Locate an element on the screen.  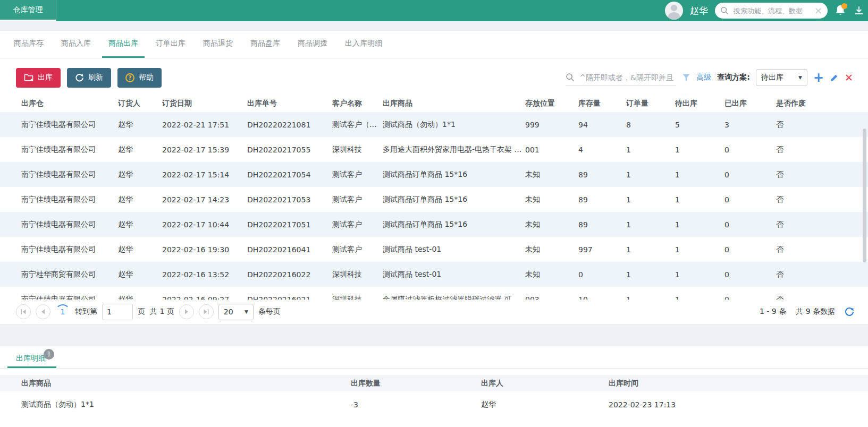
table-row: 测试商品（勿动）1*1-3赵华2022-02-23 17:13 is located at coordinates (434, 405).